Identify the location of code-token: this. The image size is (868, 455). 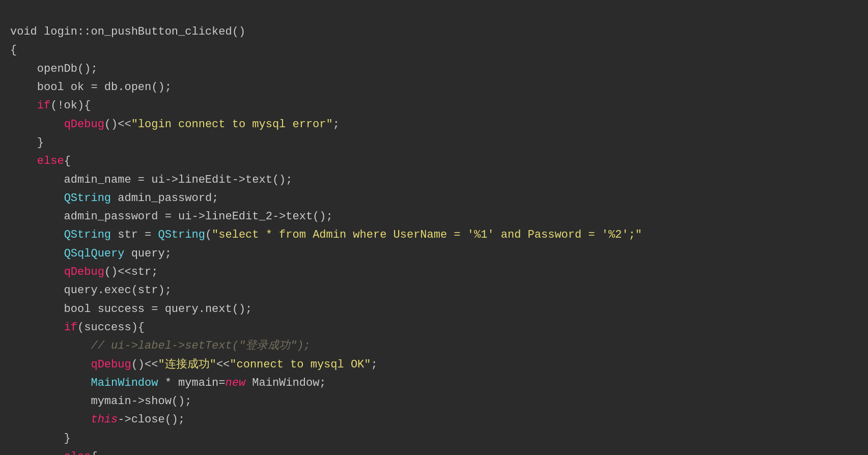
(104, 419).